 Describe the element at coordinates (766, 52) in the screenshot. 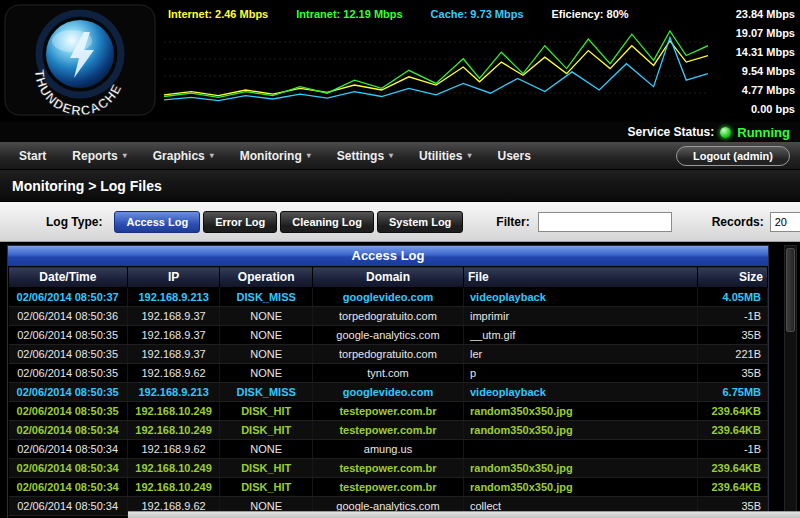

I see `axis-label: 14.31 Mbps` at that location.